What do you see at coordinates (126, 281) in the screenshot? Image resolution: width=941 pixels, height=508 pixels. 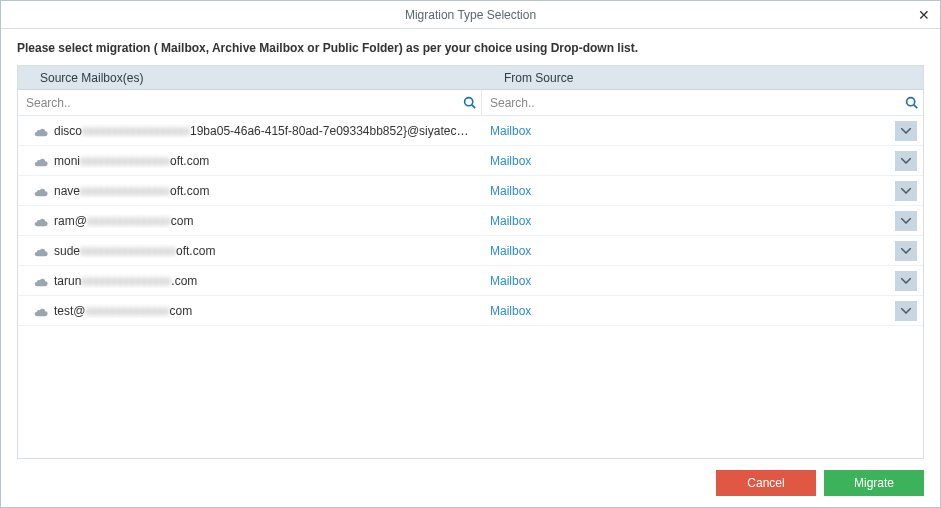 I see `mailbox-address: tarunxxxxxxxxxxxxxxx.com` at bounding box center [126, 281].